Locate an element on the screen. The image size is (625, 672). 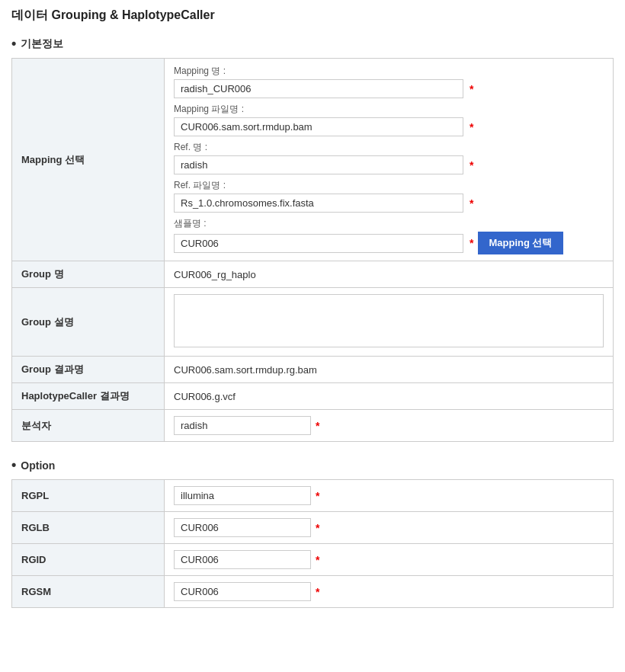
rgid-required: * is located at coordinates (317, 560).